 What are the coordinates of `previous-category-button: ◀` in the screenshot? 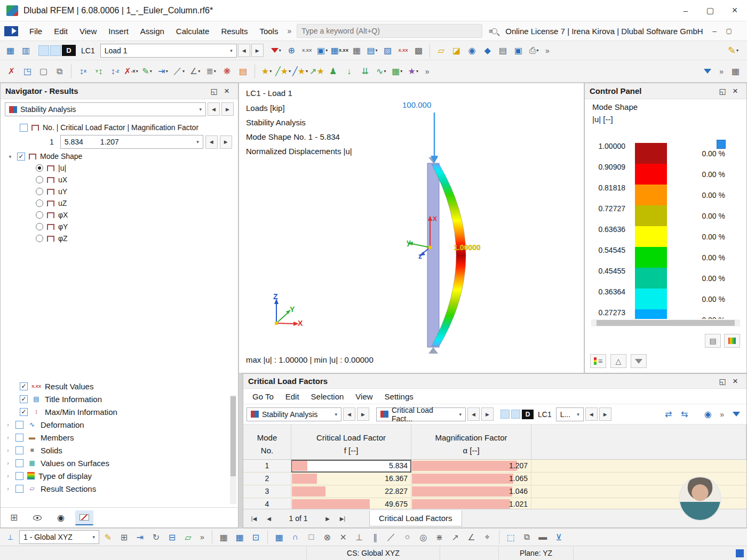 It's located at (474, 414).